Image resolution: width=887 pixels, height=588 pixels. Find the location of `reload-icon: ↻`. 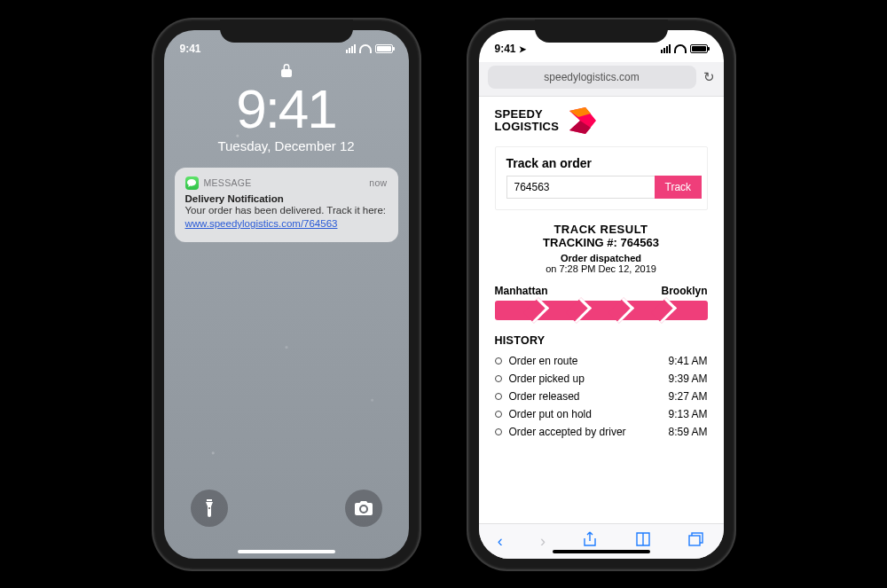

reload-icon: ↻ is located at coordinates (710, 77).